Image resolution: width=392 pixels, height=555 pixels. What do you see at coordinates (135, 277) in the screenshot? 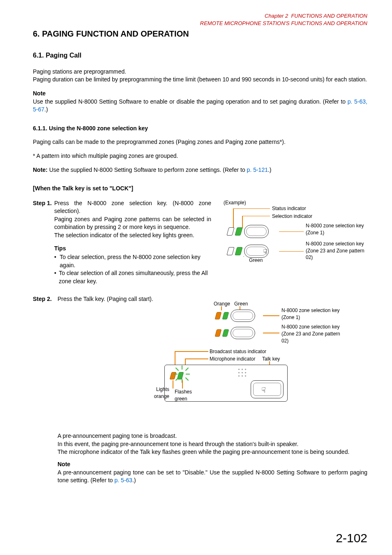
I see `tip2-text: To clear selection of all zones simultan…` at bounding box center [135, 277].